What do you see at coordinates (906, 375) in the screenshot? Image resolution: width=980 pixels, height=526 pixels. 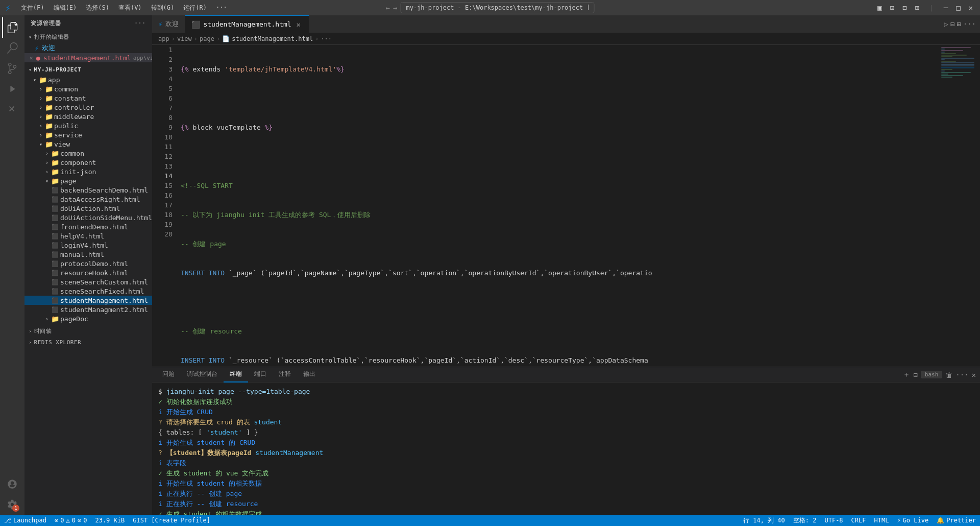 I see `add-terminal-icon: ＋` at bounding box center [906, 375].